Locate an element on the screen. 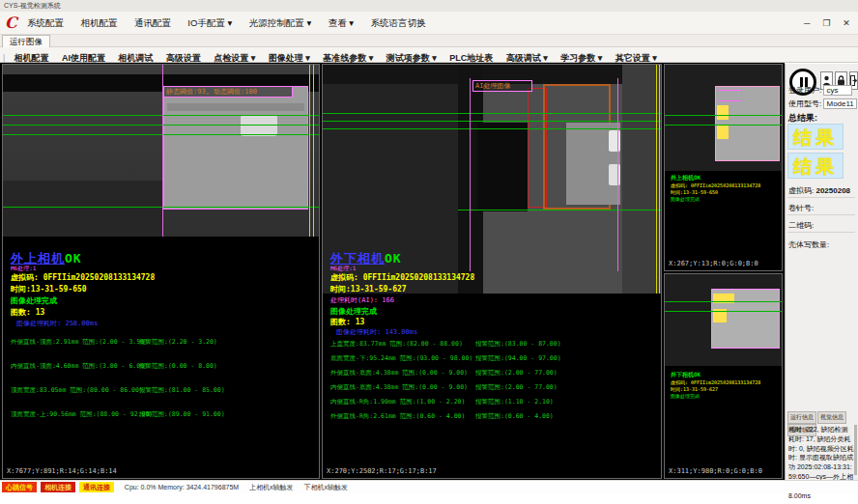 This screenshot has width=858, height=504. measure-row: 顶面宽度-上:90.56mm 范围:(88.00 - 92.00)报警范围:(8… is located at coordinates (81, 415).